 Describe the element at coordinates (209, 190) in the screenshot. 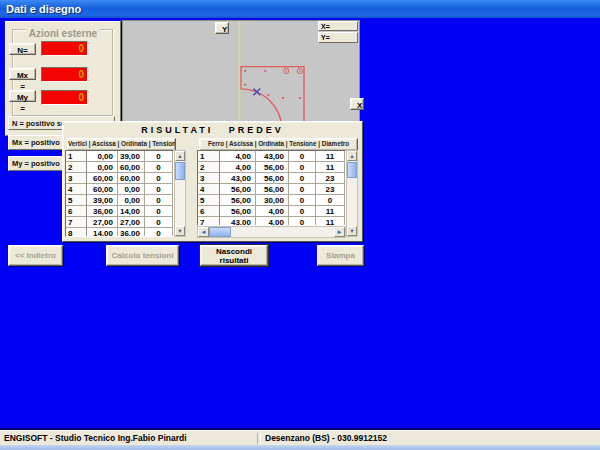

I see `table-cell: 4` at that location.